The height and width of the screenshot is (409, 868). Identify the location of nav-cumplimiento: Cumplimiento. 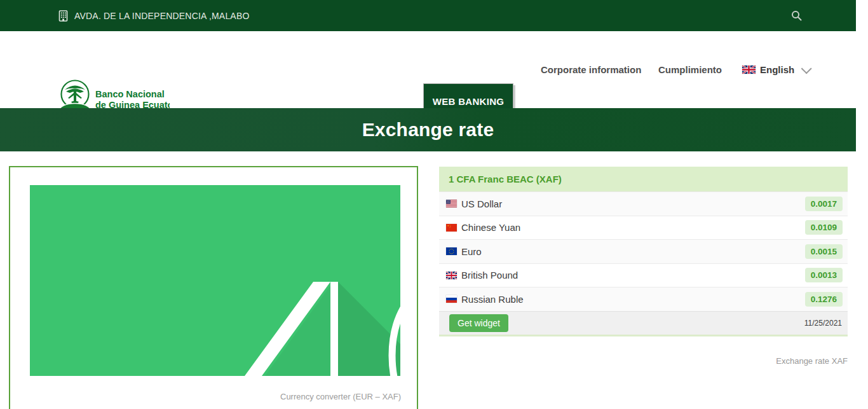
(690, 70).